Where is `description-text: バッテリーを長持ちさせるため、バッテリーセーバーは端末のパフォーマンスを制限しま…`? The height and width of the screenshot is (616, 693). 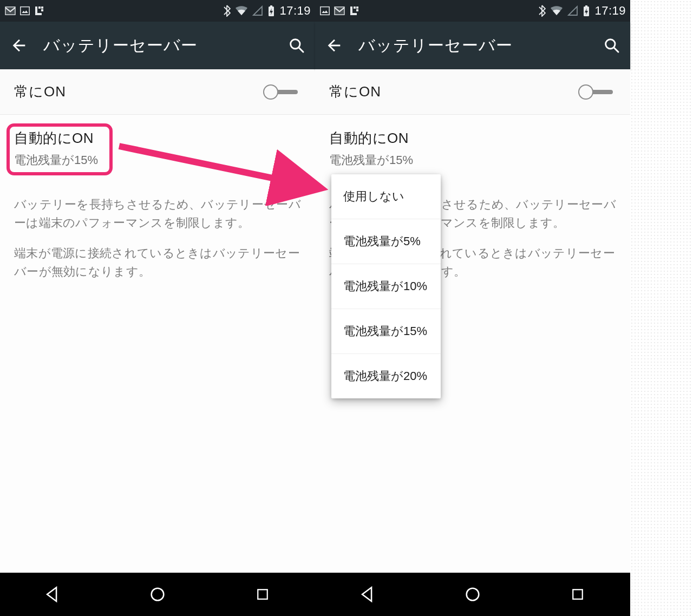
description-text: バッテリーを長持ちさせるため、バッテリーセーバーは端末のパフォーマンスを制限しま… is located at coordinates (158, 238).